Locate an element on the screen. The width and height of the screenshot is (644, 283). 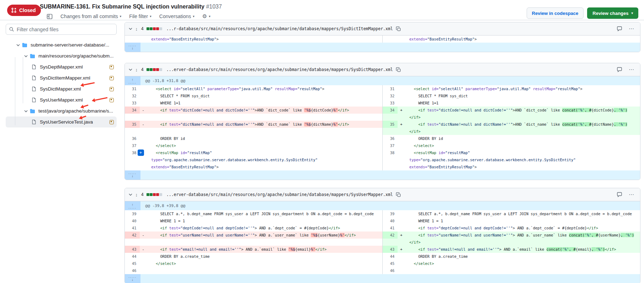
tree-file-sysusermapper-xml: SysUserMapper.xml is located at coordinates (61, 100).